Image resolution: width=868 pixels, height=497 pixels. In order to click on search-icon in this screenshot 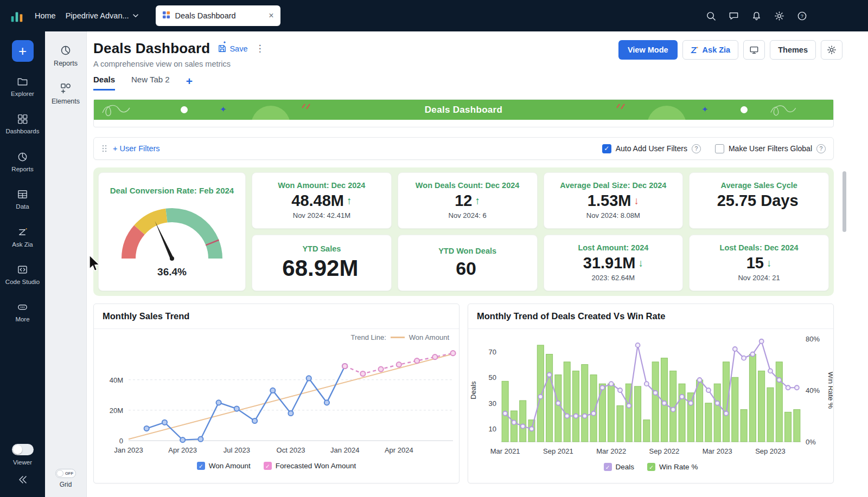, I will do `click(711, 16)`.